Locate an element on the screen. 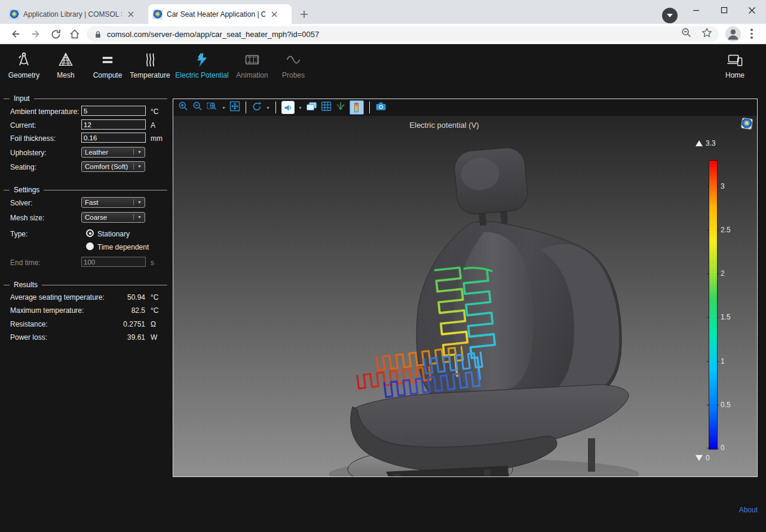 This screenshot has height=532, width=766. color-legend-icon is located at coordinates (356, 107).